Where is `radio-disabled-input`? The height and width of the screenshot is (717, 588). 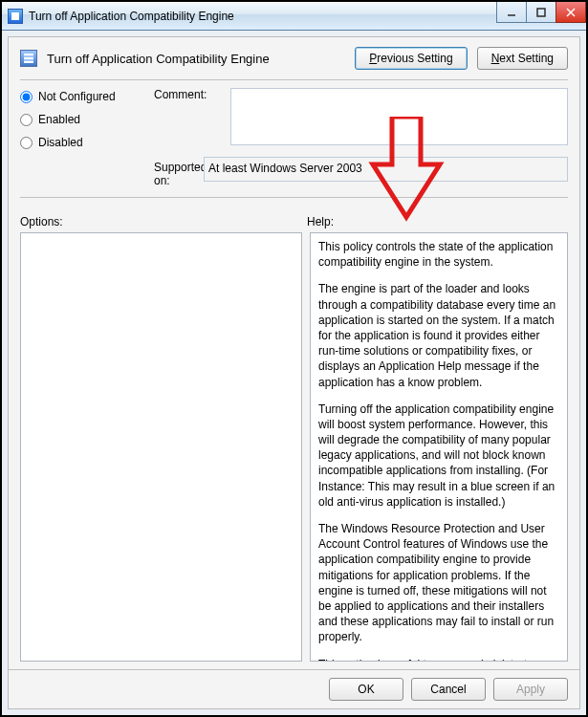 radio-disabled-input is located at coordinates (27, 143).